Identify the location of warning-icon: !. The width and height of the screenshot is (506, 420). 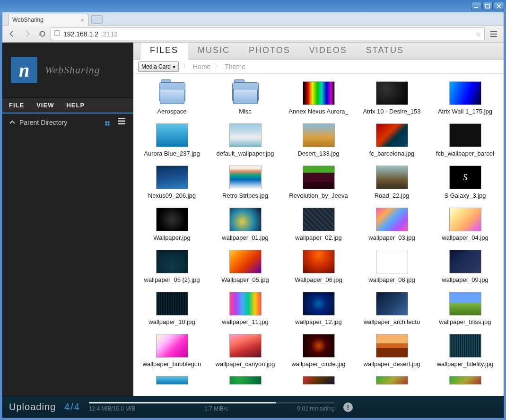
(348, 407).